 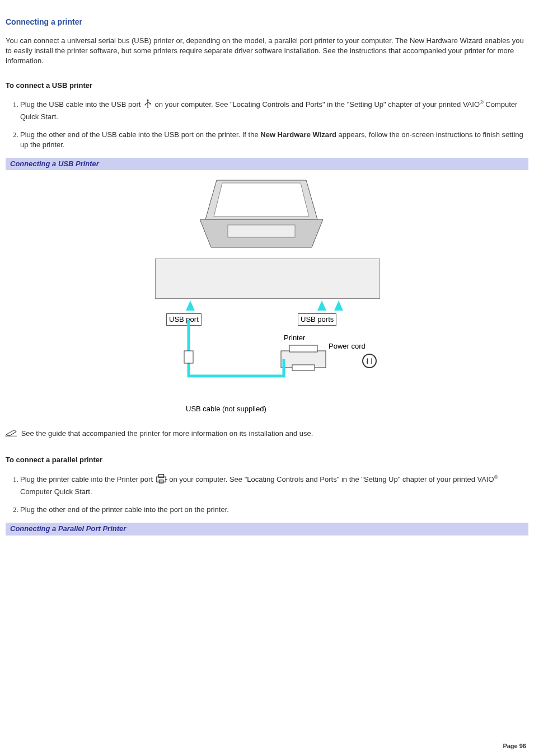 I want to click on page-title: Connecting a printer, so click(x=267, y=22).